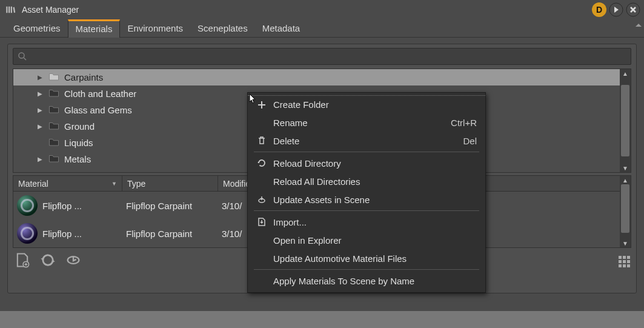  Describe the element at coordinates (322, 56) in the screenshot. I see `search-input` at that location.